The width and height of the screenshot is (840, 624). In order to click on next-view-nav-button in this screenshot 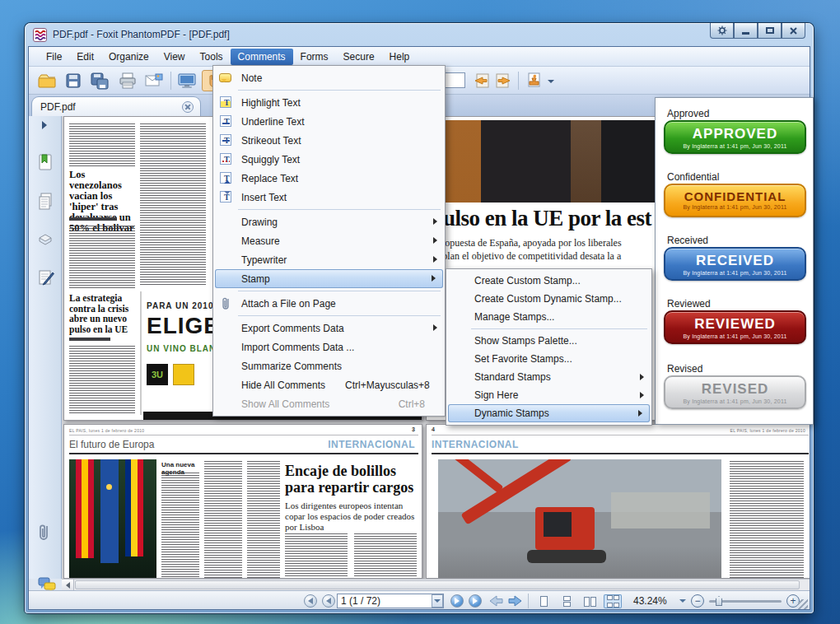, I will do `click(515, 601)`.